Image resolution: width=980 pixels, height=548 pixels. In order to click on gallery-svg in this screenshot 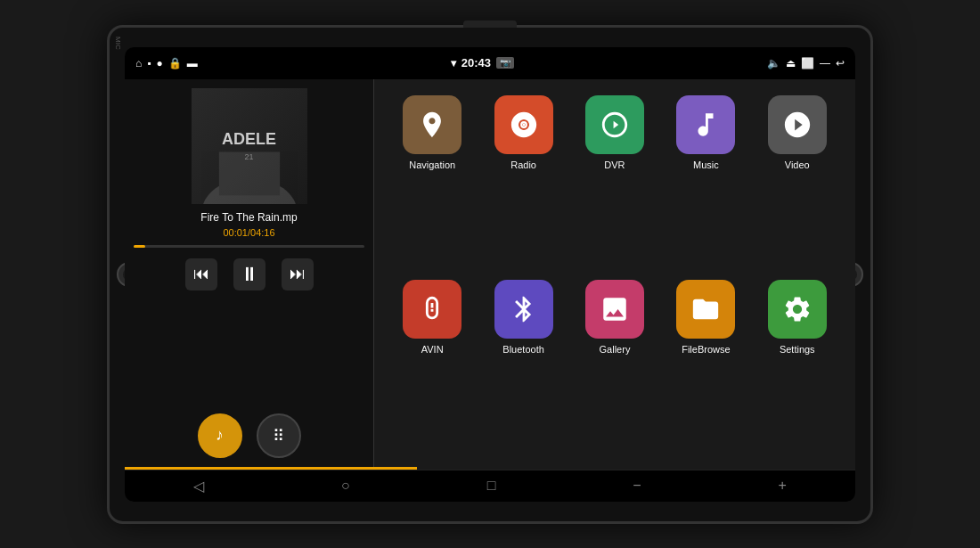, I will do `click(615, 309)`.